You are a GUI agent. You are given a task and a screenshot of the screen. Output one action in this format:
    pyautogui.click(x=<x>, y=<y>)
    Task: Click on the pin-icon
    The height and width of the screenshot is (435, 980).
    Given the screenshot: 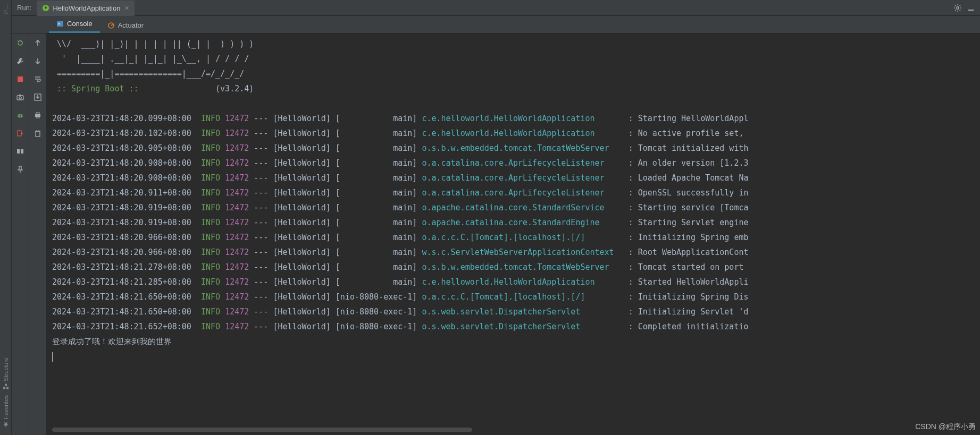 What is the action you would take?
    pyautogui.click(x=20, y=169)
    